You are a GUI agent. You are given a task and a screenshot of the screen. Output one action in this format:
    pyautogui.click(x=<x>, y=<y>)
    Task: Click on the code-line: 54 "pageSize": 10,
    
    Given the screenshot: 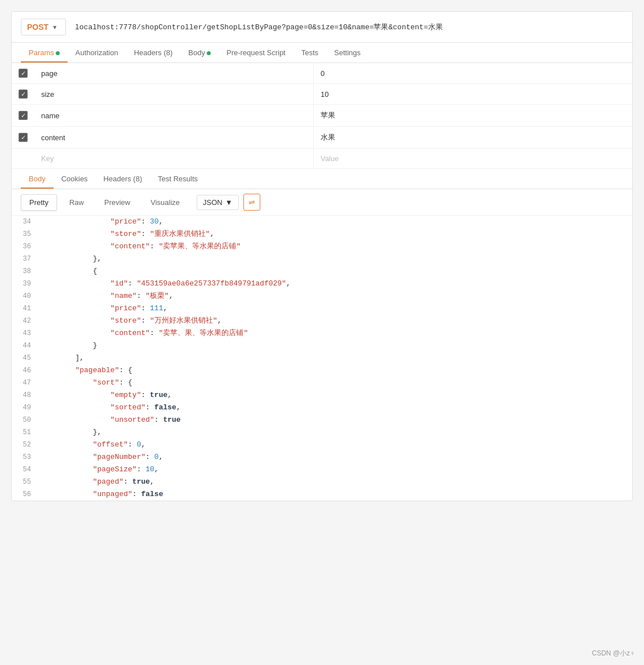 What is the action you would take?
    pyautogui.click(x=322, y=470)
    